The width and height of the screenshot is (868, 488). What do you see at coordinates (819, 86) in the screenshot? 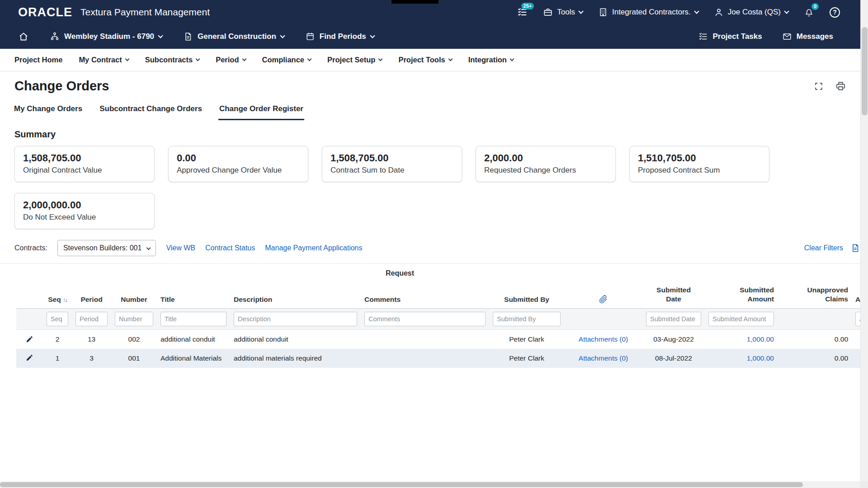
I see `fullscreen-icon` at bounding box center [819, 86].